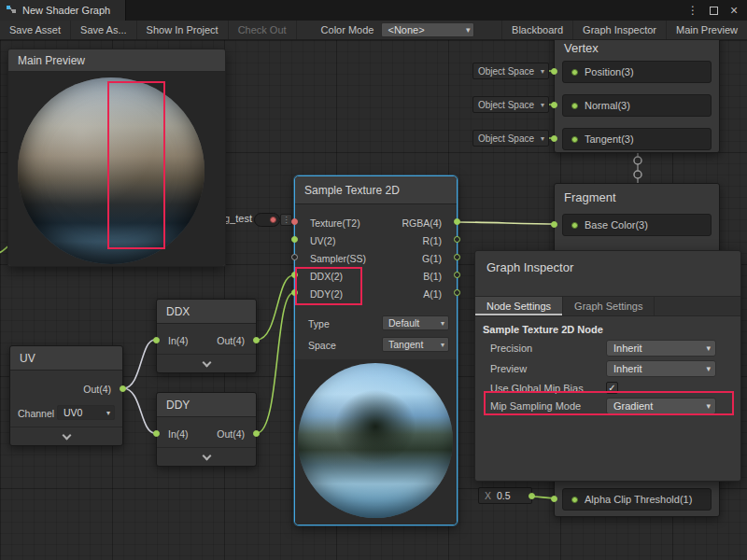  Describe the element at coordinates (619, 30) in the screenshot. I see `graph-inspector-toggle-button: Graph Inspector` at that location.